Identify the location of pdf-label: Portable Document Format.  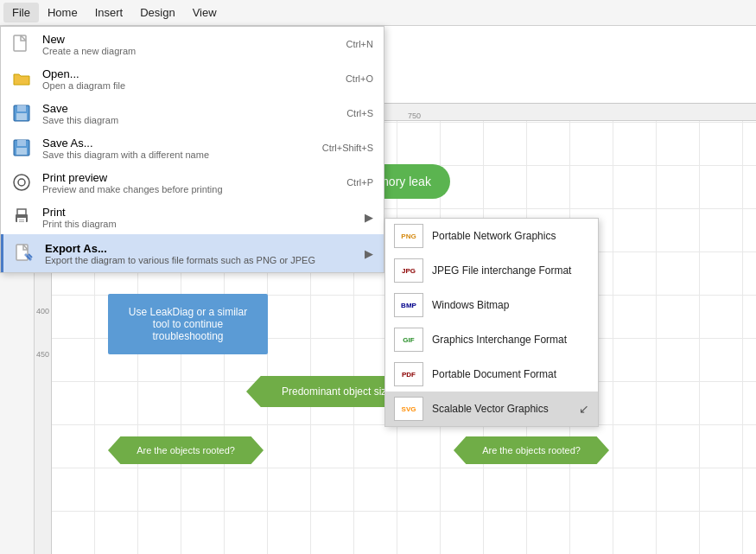
(494, 374).